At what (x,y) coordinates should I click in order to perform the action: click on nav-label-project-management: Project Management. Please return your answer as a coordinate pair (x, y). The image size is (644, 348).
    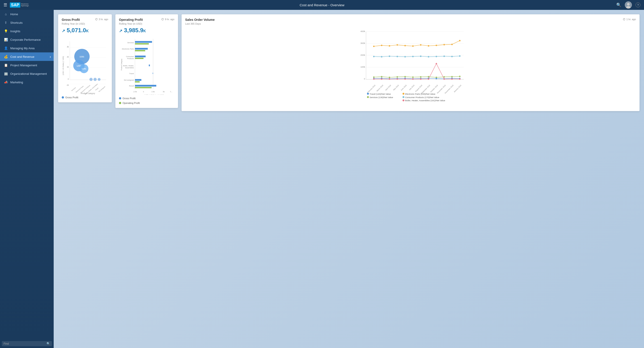
    Looking at the image, I should click on (24, 65).